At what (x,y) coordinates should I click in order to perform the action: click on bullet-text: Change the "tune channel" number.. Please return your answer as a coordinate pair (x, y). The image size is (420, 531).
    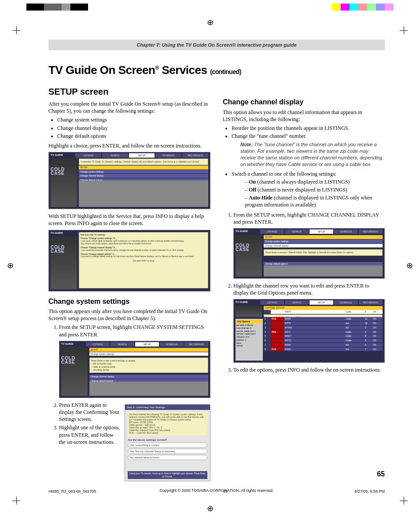
    Looking at the image, I should click on (269, 136).